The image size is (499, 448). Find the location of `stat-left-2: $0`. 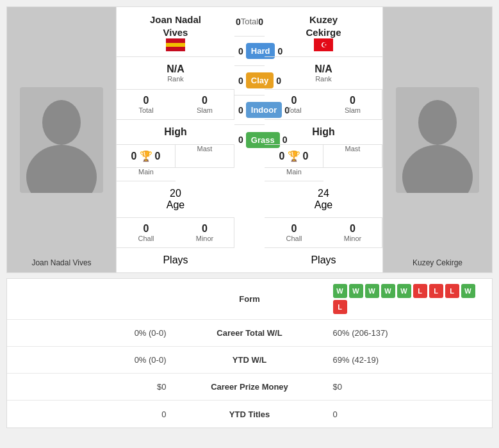

stat-left-2: $0 is located at coordinates (94, 387).